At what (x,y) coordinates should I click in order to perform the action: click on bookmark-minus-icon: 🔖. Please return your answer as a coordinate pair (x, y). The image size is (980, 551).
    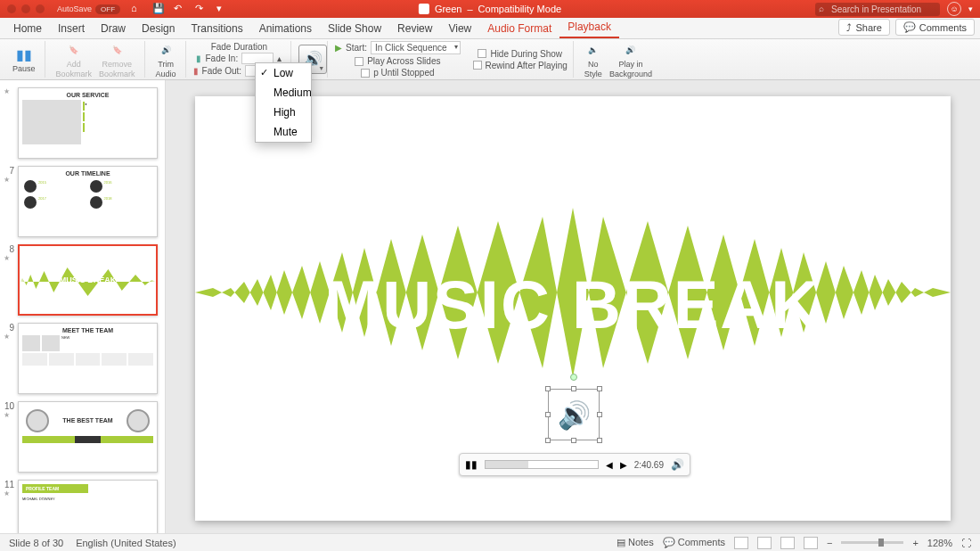
    Looking at the image, I should click on (117, 50).